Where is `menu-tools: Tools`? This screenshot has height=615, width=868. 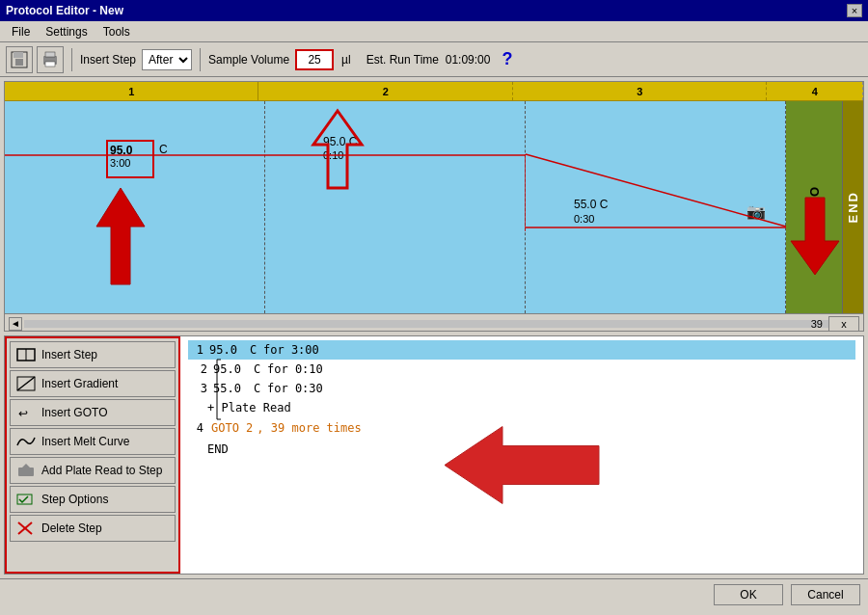 menu-tools: Tools is located at coordinates (117, 32).